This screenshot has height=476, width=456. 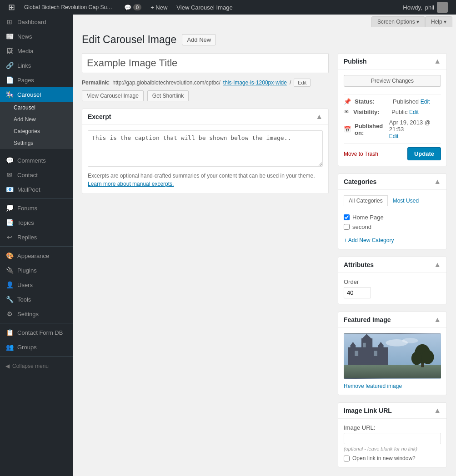 I want to click on status-value: Published Edit, so click(x=411, y=102).